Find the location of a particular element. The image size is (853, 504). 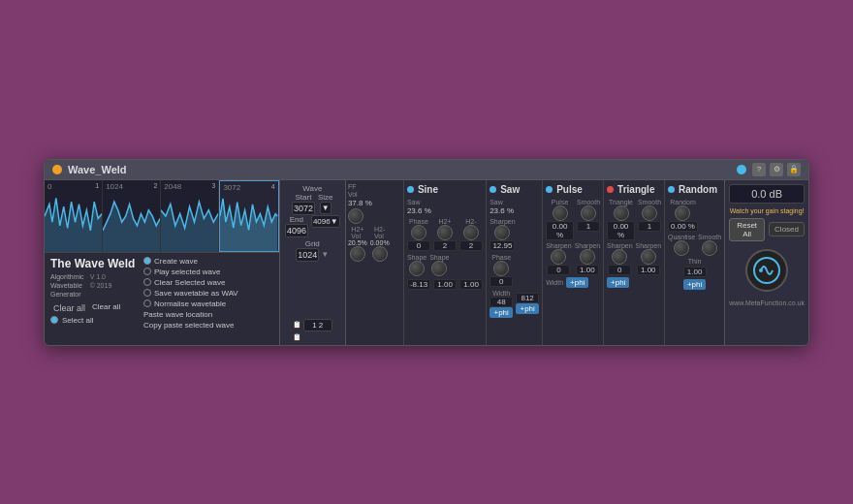

ff-vol-knob is located at coordinates (356, 216).